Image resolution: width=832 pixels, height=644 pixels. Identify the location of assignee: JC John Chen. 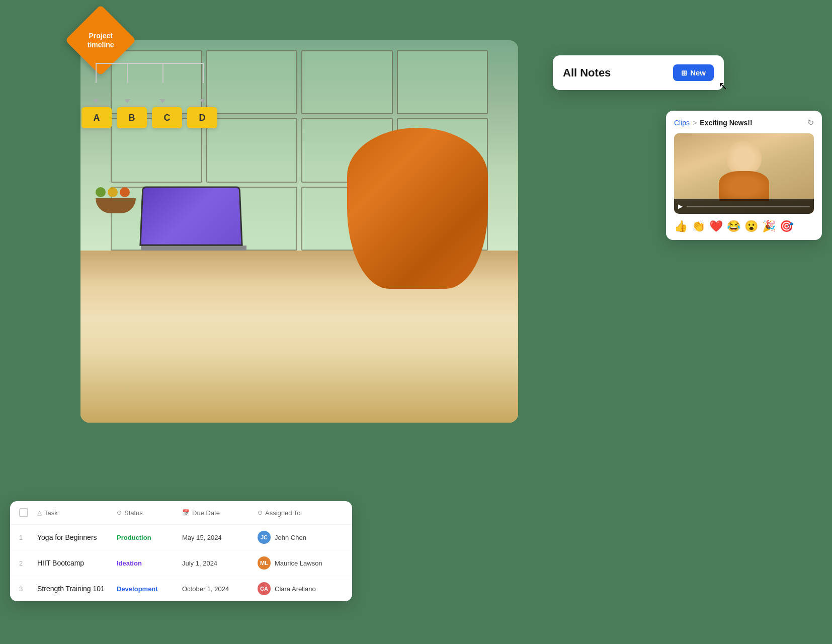
(300, 537).